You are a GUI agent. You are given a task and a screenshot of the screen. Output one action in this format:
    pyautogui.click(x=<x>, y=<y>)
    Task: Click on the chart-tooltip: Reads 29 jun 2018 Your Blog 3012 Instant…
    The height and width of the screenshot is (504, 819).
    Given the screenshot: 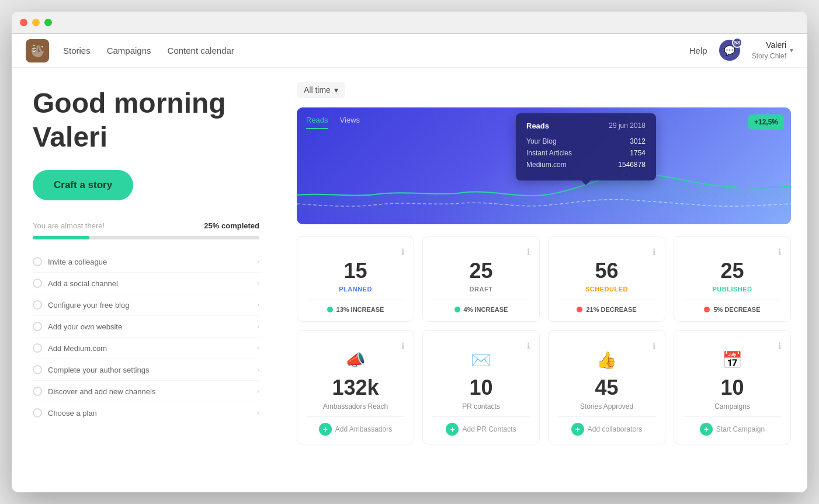 What is the action you would take?
    pyautogui.click(x=586, y=147)
    